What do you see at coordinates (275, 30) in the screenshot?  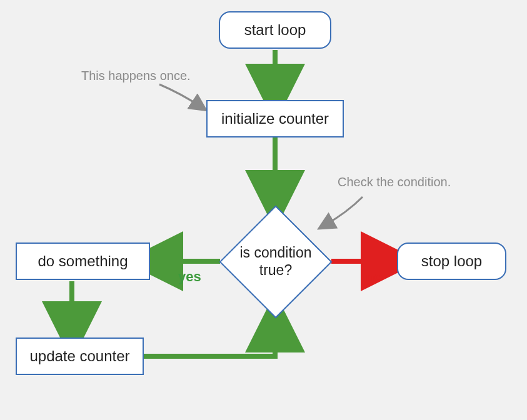 I see `node-start-label: start loop` at bounding box center [275, 30].